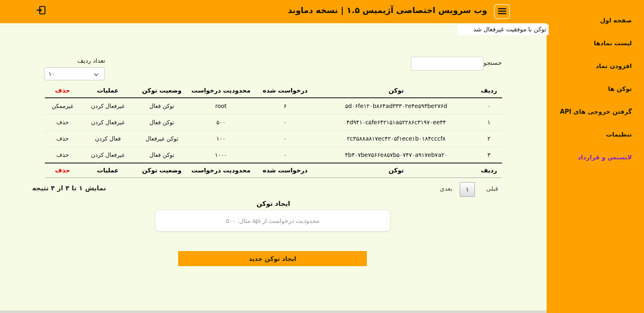 This screenshot has height=313, width=644. What do you see at coordinates (502, 11) in the screenshot?
I see `menu-toggle-button` at bounding box center [502, 11].